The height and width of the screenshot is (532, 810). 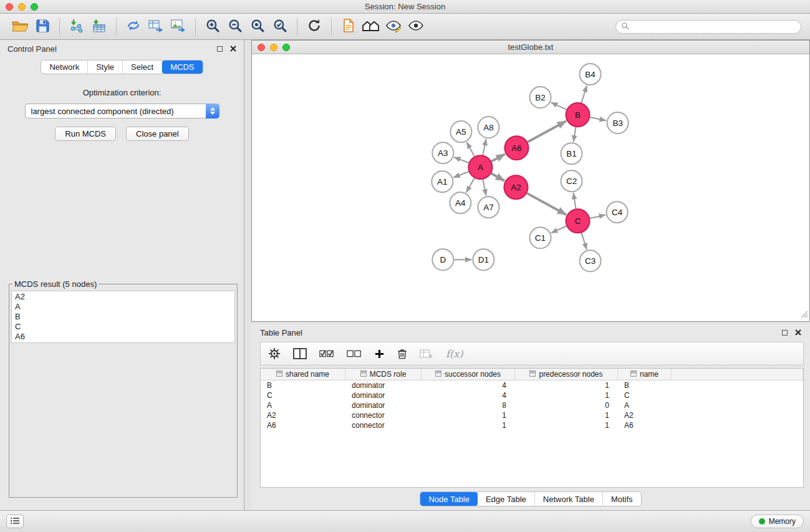 I want to click on zoom-in-button, so click(x=213, y=27).